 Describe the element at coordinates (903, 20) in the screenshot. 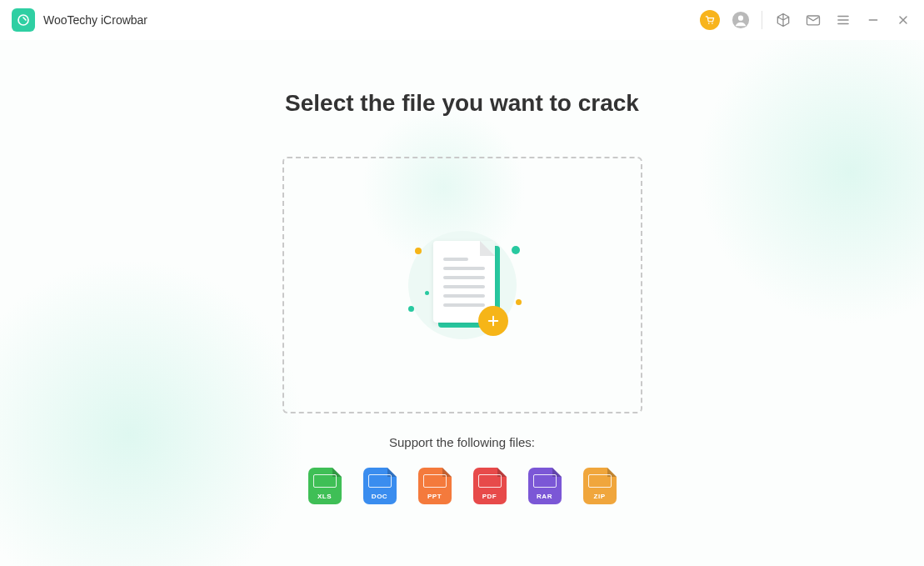

I see `close-icon` at that location.